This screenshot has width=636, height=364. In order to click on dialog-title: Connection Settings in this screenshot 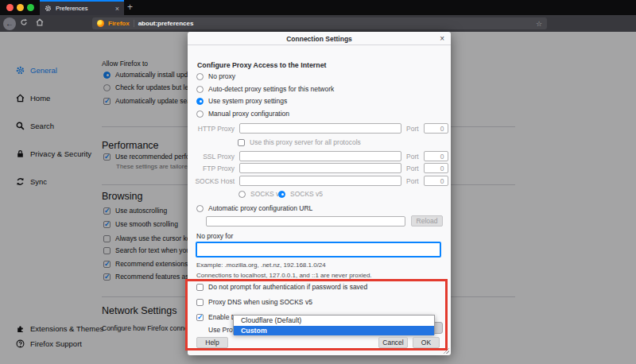, I will do `click(320, 39)`.